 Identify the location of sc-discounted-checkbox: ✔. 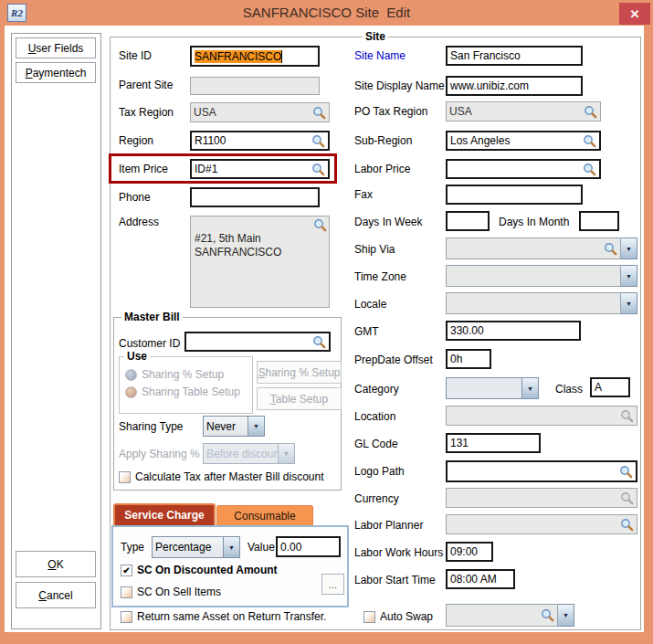
(126, 570).